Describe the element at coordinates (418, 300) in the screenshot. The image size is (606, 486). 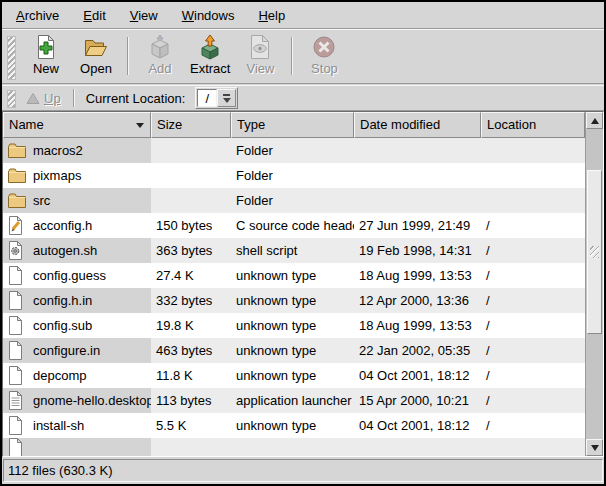
I see `cell-date: 12 Apr 2000, 13:36` at that location.